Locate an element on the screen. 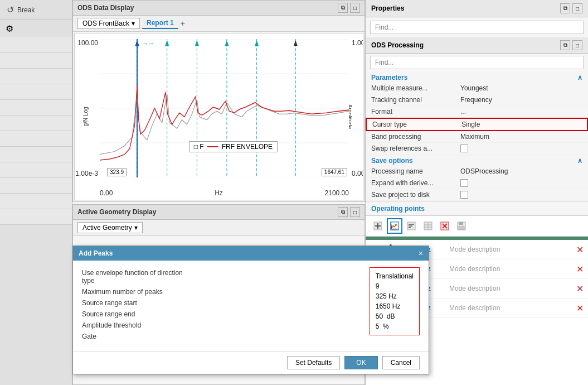 The width and height of the screenshot is (588, 385). ods-processing-title: ODS Processing is located at coordinates (397, 45).